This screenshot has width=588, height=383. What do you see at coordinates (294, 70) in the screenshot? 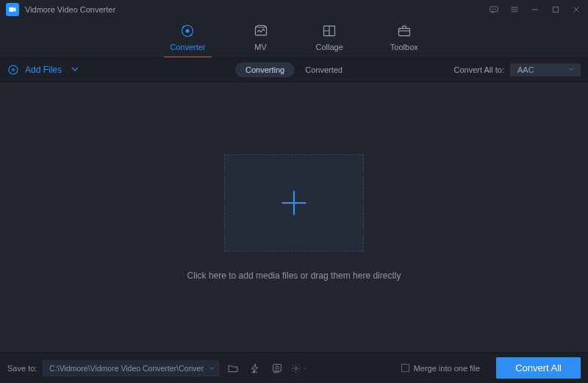
I see `status-segment: Converting Converted` at bounding box center [294, 70].